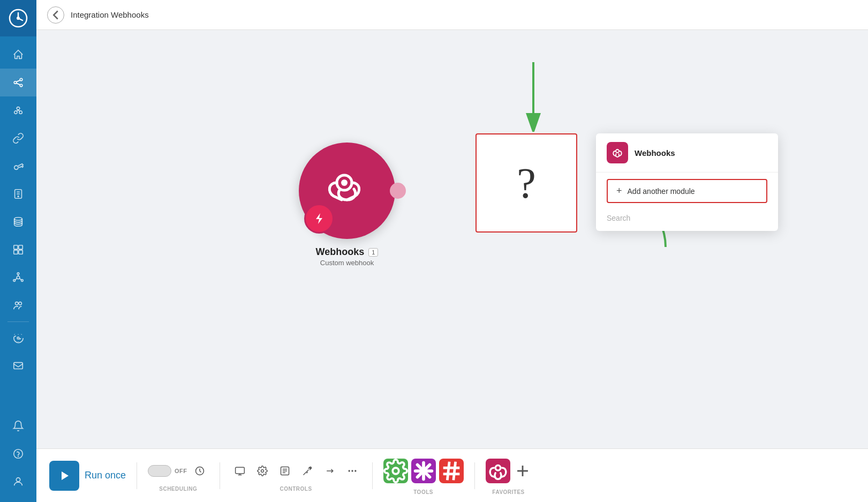 The height and width of the screenshot is (502, 868). I want to click on scheduling-label: SCHEDULING, so click(178, 489).